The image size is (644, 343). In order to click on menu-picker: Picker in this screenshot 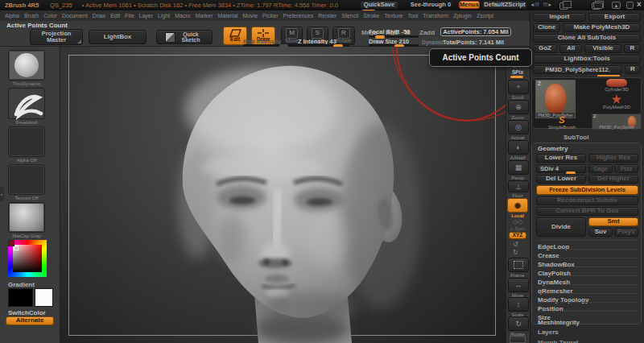, I will do `click(270, 16)`.